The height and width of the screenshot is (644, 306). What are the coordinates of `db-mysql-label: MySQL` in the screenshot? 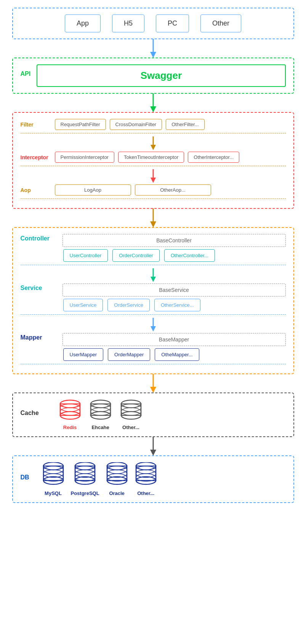 It's located at (53, 493).